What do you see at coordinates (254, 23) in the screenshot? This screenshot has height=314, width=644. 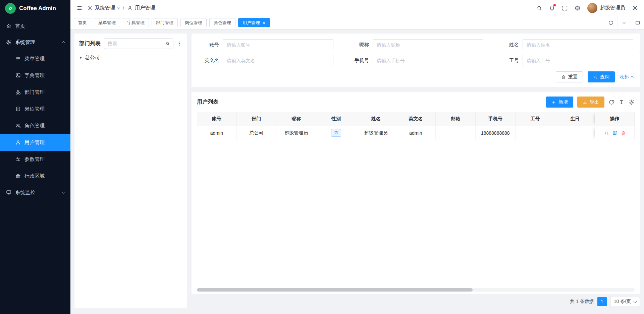 I see `tab-user-management: 用户管理` at bounding box center [254, 23].